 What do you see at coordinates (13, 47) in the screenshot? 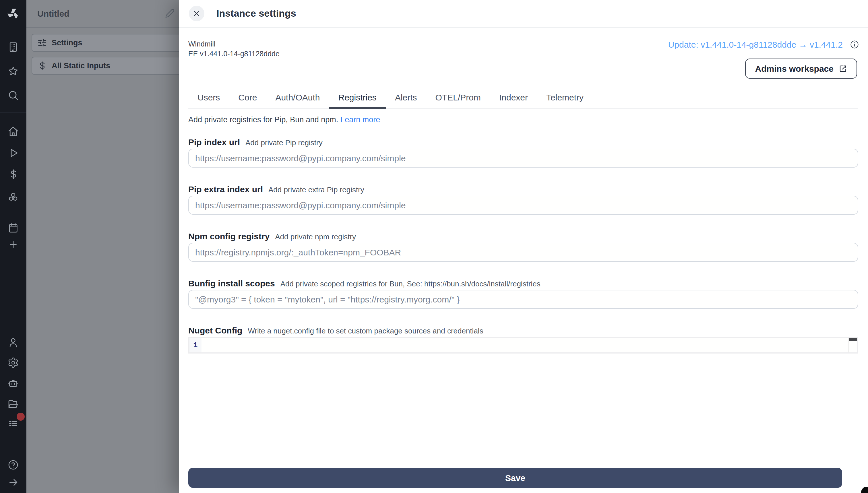
I see `sidebar-item-workspaces` at bounding box center [13, 47].